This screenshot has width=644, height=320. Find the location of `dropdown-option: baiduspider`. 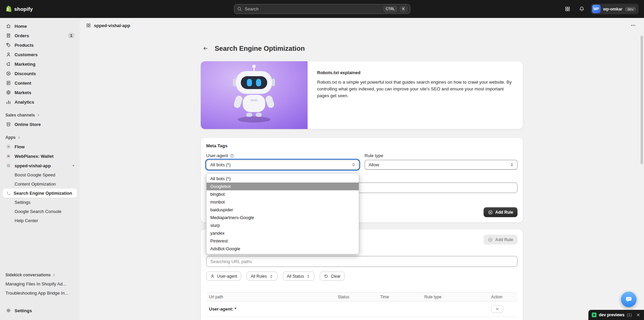

dropdown-option: baiduspider is located at coordinates (283, 210).